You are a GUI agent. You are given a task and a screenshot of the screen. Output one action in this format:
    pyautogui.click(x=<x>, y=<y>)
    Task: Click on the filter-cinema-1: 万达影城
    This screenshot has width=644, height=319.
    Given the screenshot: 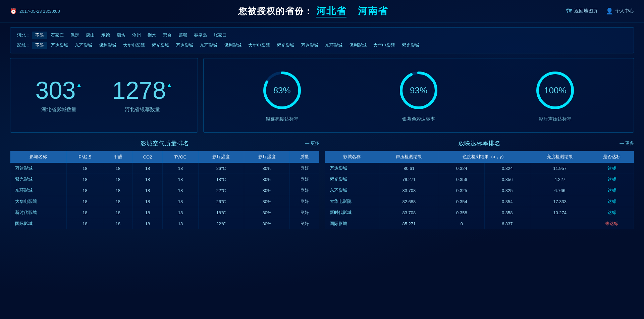 What is the action you would take?
    pyautogui.click(x=59, y=45)
    